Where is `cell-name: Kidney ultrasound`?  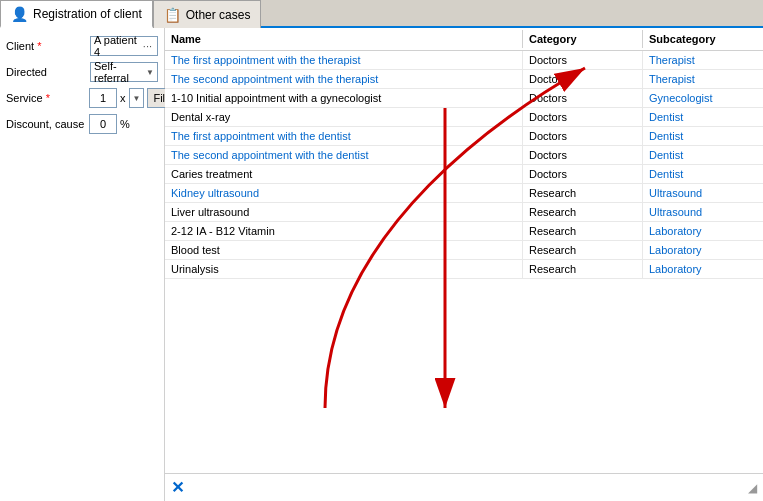
cell-name: Kidney ultrasound is located at coordinates (344, 193).